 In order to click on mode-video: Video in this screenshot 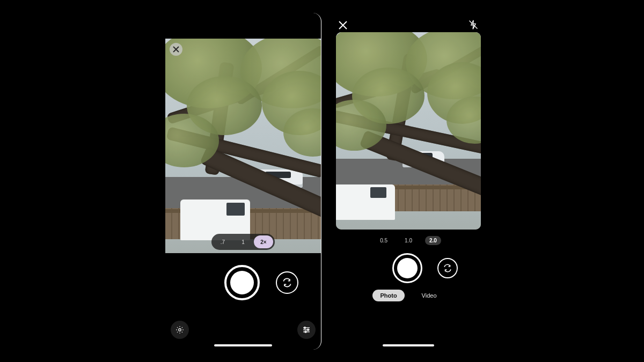, I will do `click(429, 295)`.